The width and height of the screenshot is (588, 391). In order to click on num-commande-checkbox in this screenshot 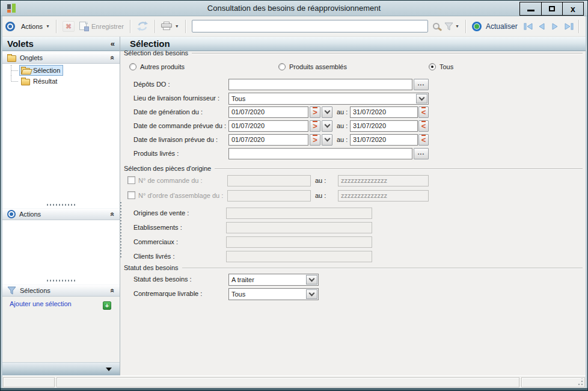, I will do `click(131, 180)`.